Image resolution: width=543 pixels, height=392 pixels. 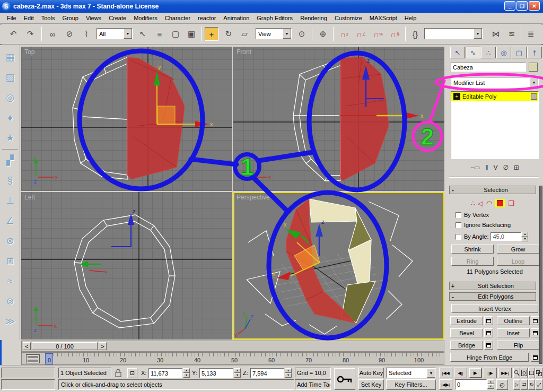 I want to click on modifier-on-off-icon, so click(x=534, y=97).